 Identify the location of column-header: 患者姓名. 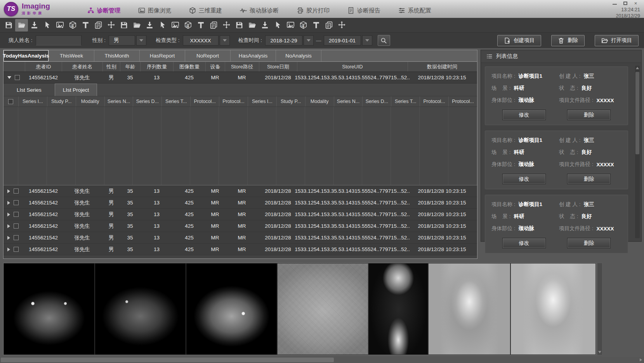
(82, 67).